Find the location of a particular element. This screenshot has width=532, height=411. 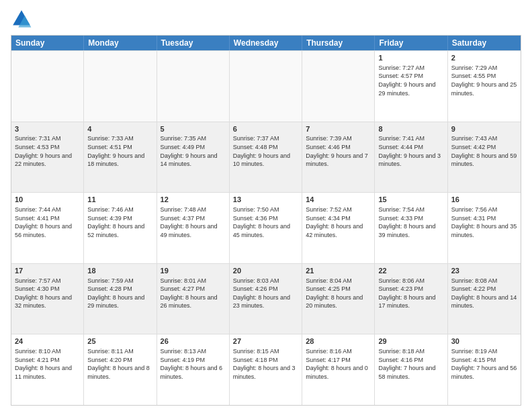

calendar-cell: 4Sunrise: 7:33 AM Sunset: 4:51 PM Daylig… is located at coordinates (120, 157).